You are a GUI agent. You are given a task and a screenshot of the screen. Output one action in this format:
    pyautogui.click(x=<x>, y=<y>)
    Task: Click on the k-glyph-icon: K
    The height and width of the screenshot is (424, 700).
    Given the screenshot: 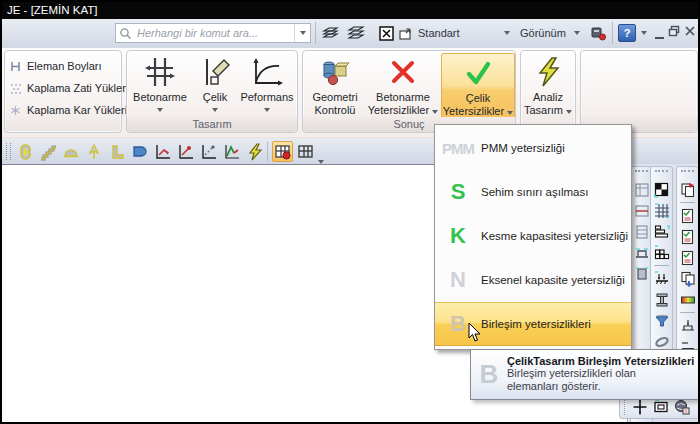 What is the action you would take?
    pyautogui.click(x=458, y=236)
    